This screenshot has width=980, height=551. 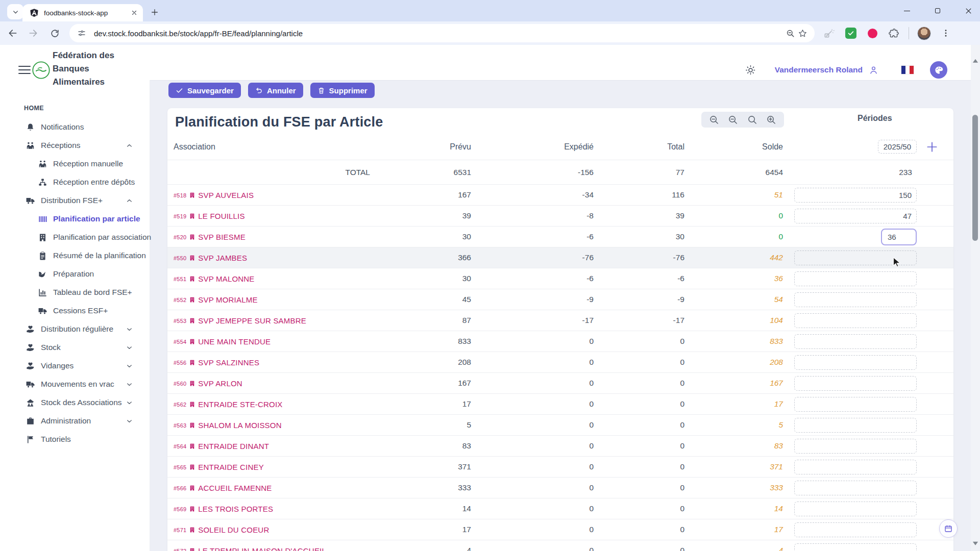 What do you see at coordinates (134, 13) in the screenshot?
I see `tab-close-icon` at bounding box center [134, 13].